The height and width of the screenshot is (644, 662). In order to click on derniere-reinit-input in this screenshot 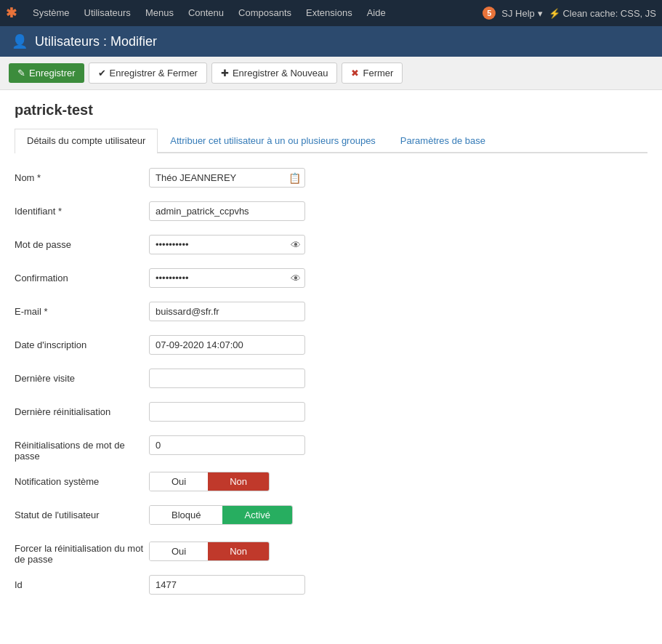, I will do `click(227, 411)`.